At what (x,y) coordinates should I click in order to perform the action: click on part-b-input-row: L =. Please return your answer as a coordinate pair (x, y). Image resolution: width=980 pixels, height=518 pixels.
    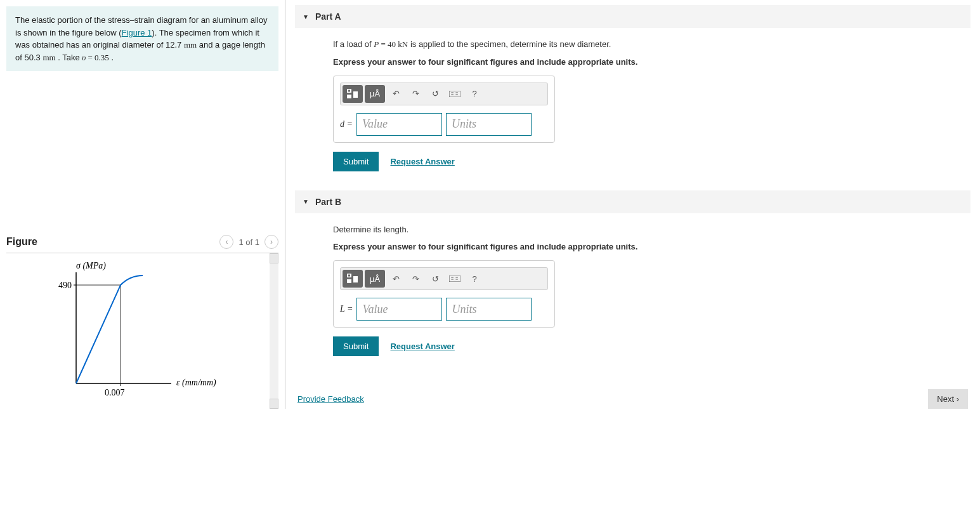
    Looking at the image, I should click on (444, 309).